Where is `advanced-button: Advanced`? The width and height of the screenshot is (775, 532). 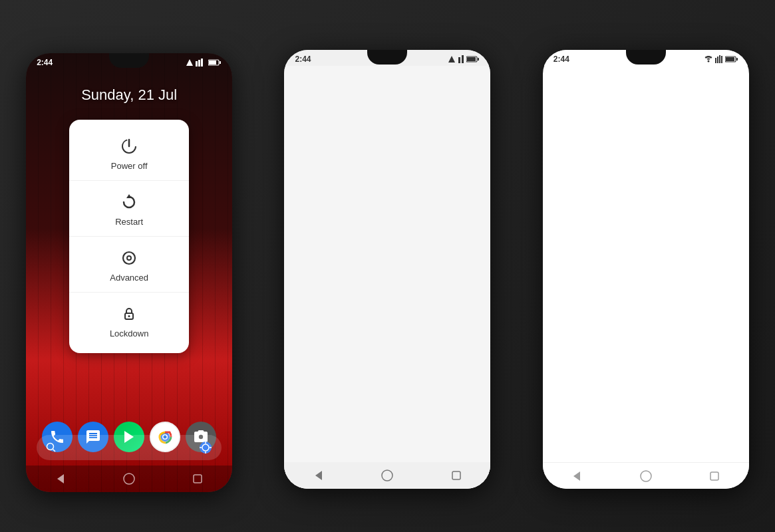 advanced-button: Advanced is located at coordinates (129, 265).